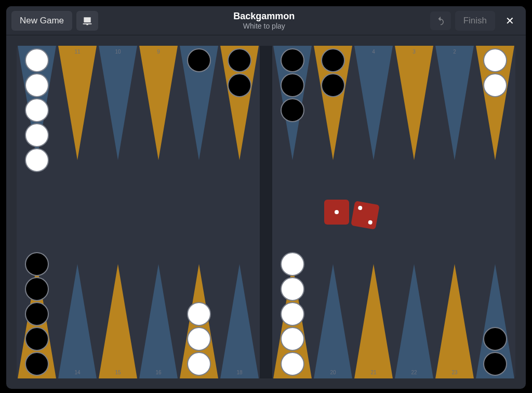  I want to click on window-subtitle: White to play, so click(264, 26).